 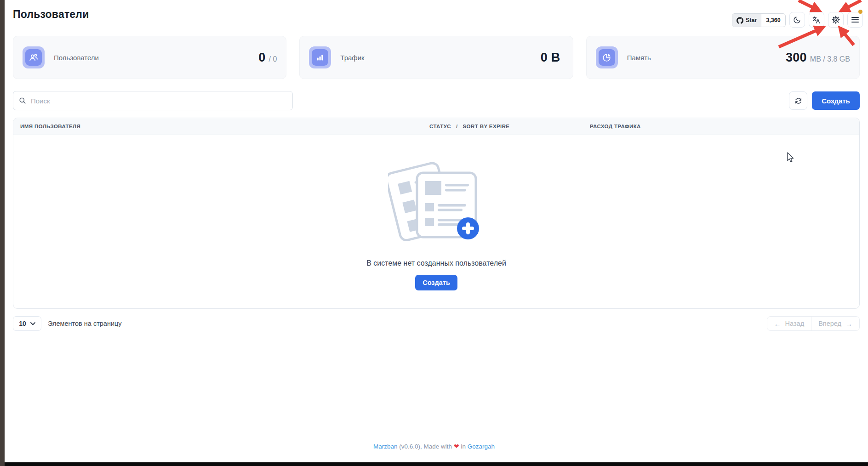 I want to click on search-box, so click(x=153, y=101).